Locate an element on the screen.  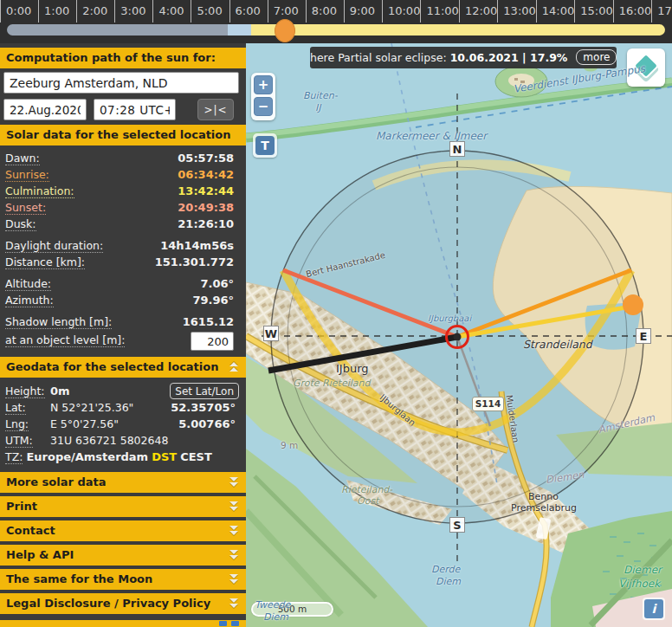
hour-cell: 8:00 is located at coordinates (325, 11).